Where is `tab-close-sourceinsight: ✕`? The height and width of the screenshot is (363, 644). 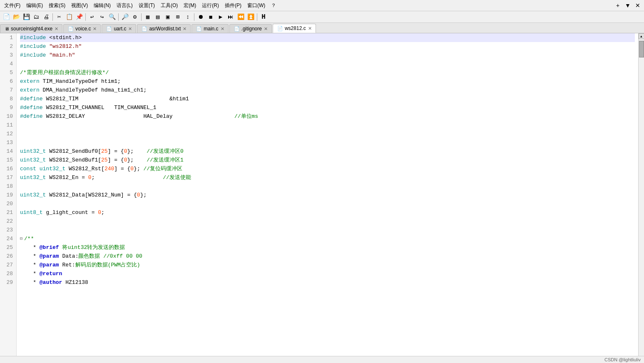 tab-close-sourceinsight: ✕ is located at coordinates (57, 29).